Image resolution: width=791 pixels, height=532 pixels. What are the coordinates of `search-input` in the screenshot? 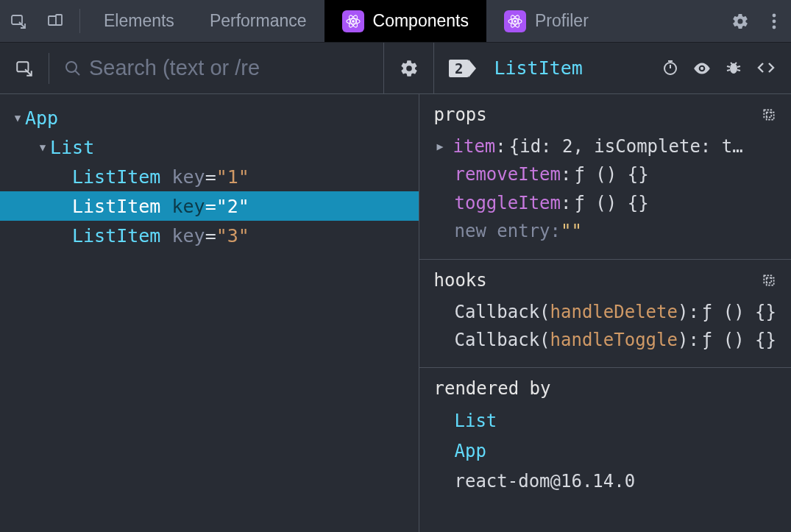 It's located at (236, 68).